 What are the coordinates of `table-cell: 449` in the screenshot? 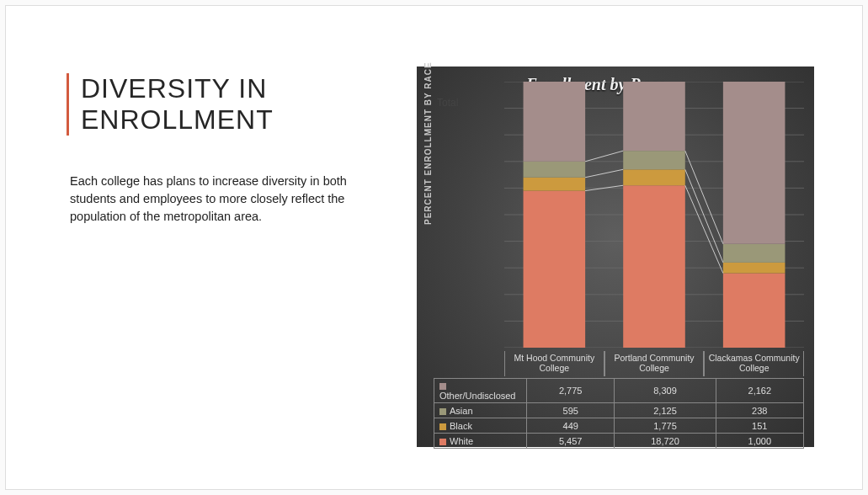 It's located at (571, 426).